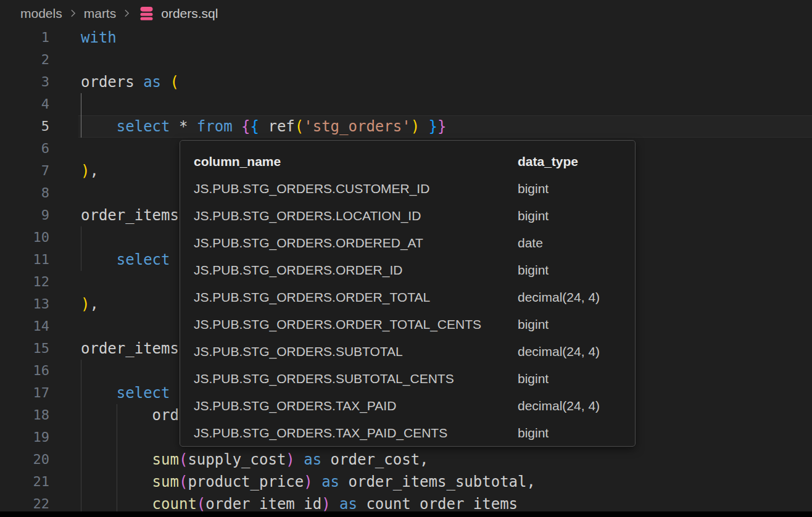  Describe the element at coordinates (407, 379) in the screenshot. I see `table-row: JS.PUB.STG_ORDERS.SUBTOTAL_CENTSbigint` at that location.